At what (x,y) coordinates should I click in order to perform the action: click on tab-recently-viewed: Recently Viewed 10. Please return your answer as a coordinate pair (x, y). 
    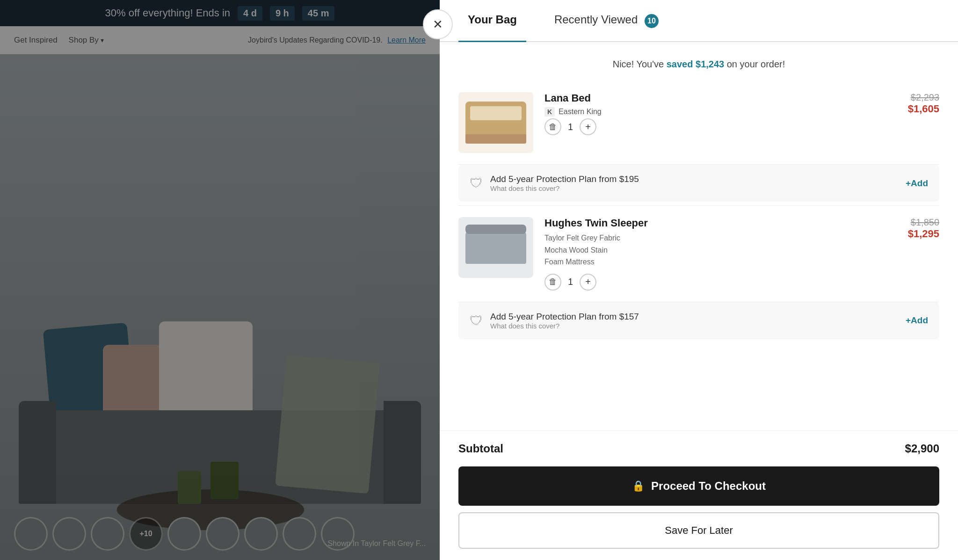
    Looking at the image, I should click on (606, 21).